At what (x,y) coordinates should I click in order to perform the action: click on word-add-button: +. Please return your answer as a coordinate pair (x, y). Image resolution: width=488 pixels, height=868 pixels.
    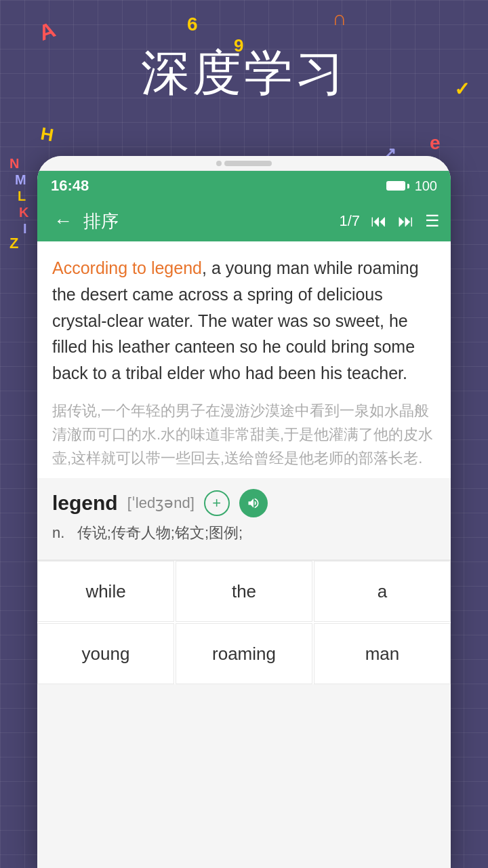
    Looking at the image, I should click on (217, 503).